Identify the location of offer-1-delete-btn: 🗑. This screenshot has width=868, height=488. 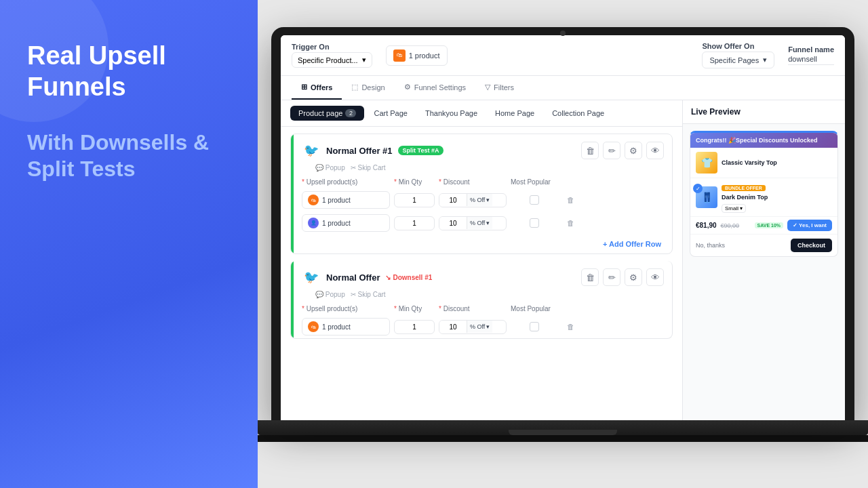
(590, 150).